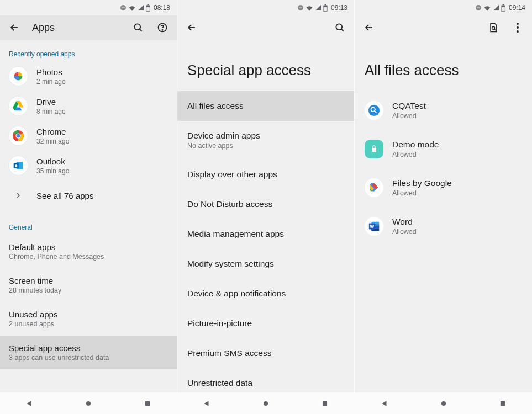 The height and width of the screenshot is (414, 532). Describe the element at coordinates (88, 280) in the screenshot. I see `setting-label: Screen time` at that location.